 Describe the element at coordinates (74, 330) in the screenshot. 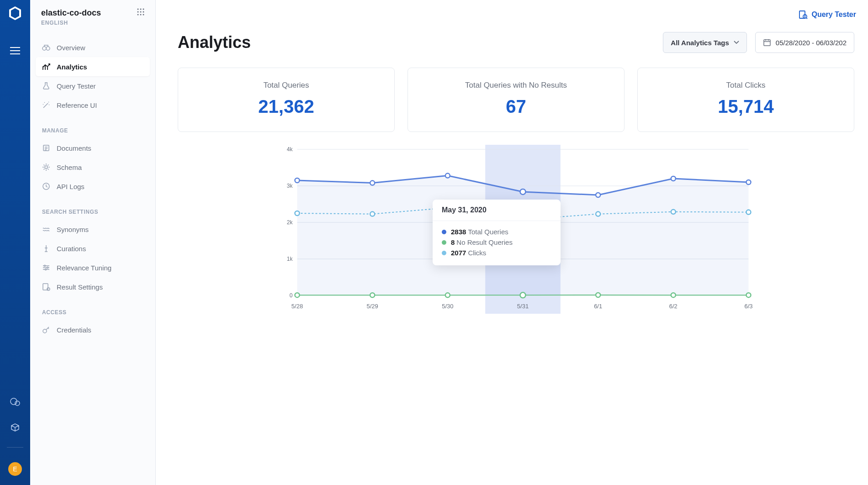

I see `sidebar-item-label: Credentials` at that location.